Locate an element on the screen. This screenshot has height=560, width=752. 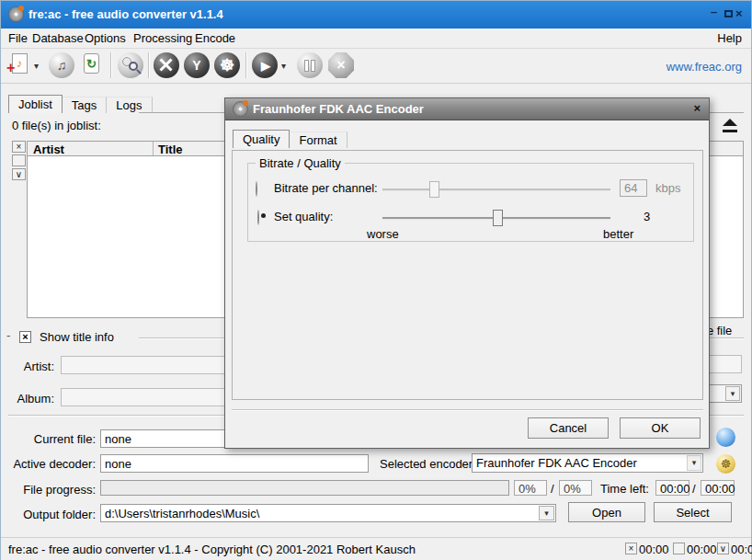
plus-icon: + is located at coordinates (11, 68).